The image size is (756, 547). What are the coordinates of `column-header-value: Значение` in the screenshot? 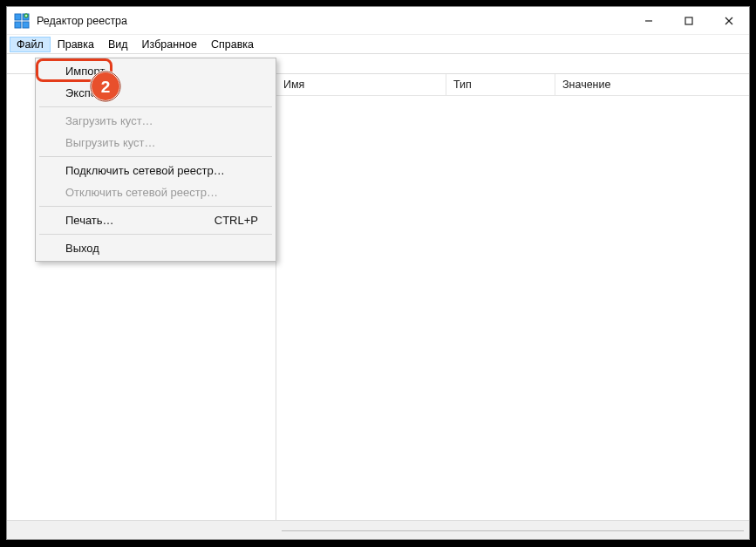 It's located at (652, 85).